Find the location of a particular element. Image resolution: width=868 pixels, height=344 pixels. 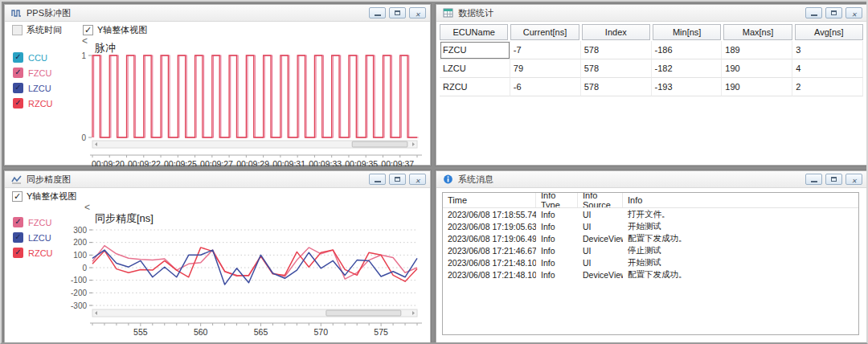

table-cell: -186 is located at coordinates (687, 50).